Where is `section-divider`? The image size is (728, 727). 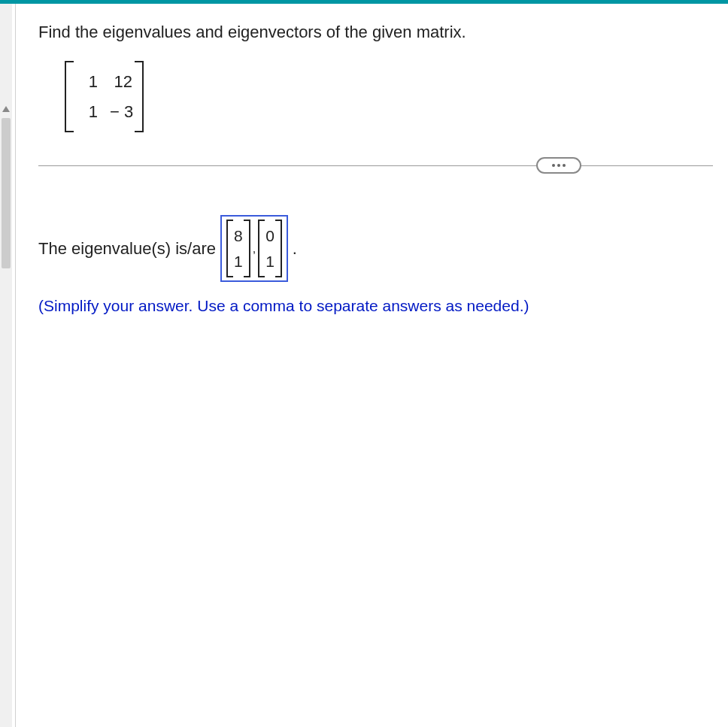 section-divider is located at coordinates (376, 166).